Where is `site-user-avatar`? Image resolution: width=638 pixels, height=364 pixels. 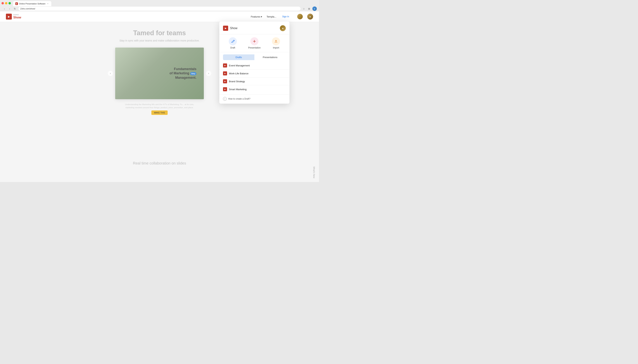 site-user-avatar is located at coordinates (300, 16).